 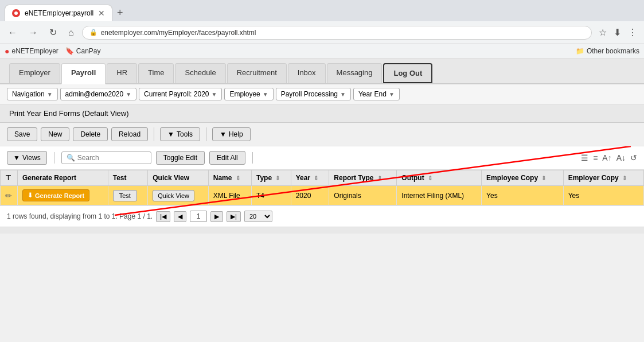 What do you see at coordinates (71, 33) in the screenshot?
I see `home-button: ⌂` at bounding box center [71, 33].